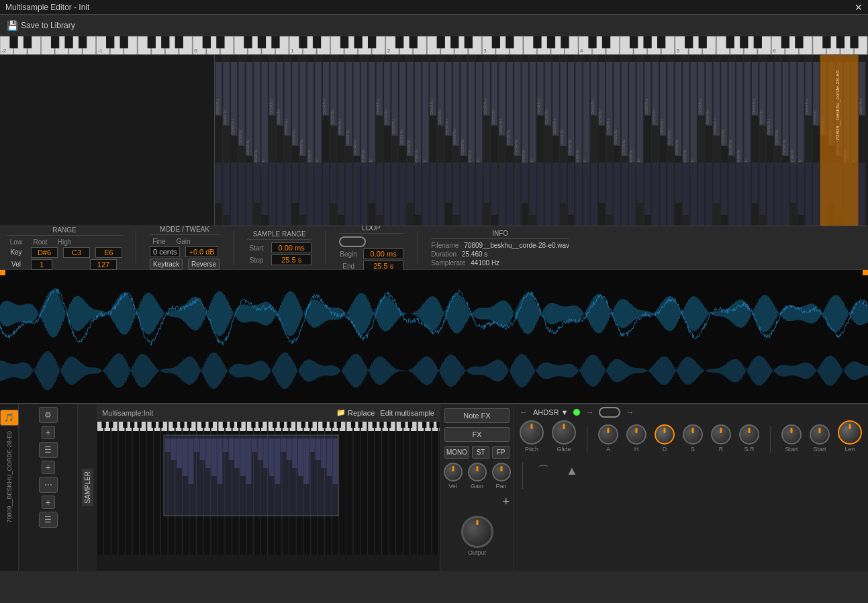 The width and height of the screenshot is (868, 603). What do you see at coordinates (691, 455) in the screenshot?
I see `ahdsr-knobs: Pitch Glide A H D S` at bounding box center [691, 455].